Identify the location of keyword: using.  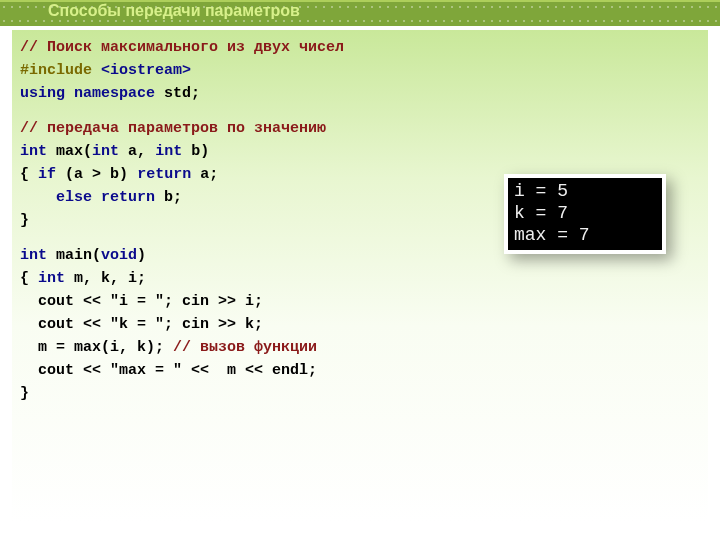
(42, 94).